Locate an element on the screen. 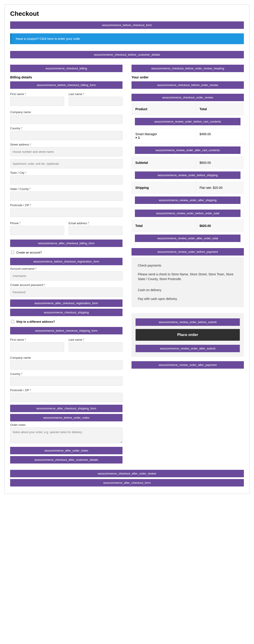  billing-country-input is located at coordinates (66, 136).